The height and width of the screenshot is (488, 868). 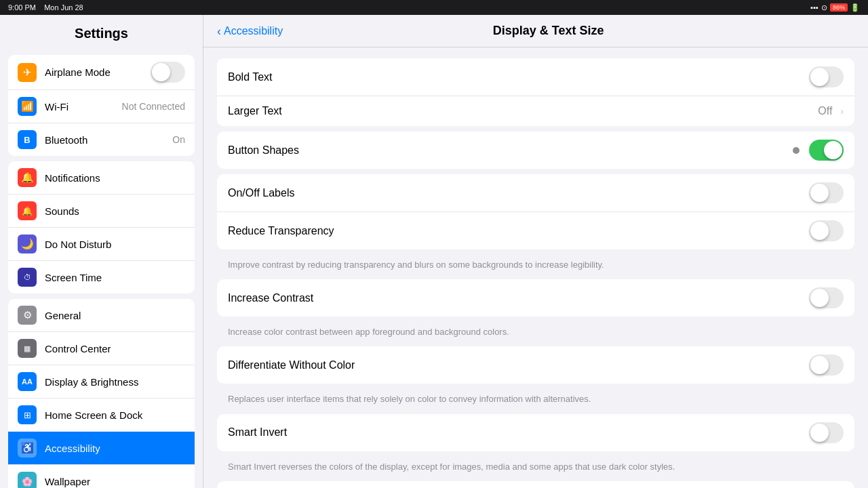 I want to click on settings-row-button-shapes: Button Shapes, so click(x=536, y=150).